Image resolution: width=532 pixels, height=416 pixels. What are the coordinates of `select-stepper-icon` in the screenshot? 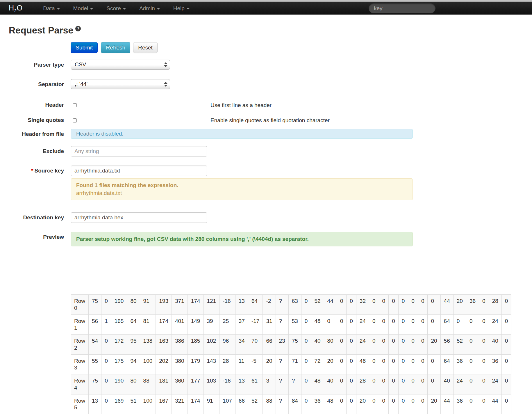 It's located at (165, 84).